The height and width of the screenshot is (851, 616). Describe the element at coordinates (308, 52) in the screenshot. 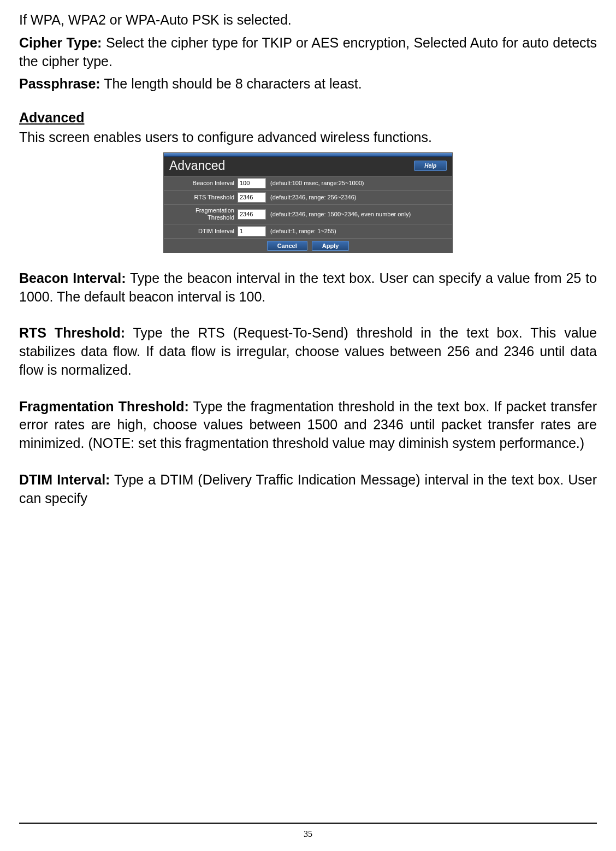

I see `cipher-type-para: Cipher Type: Select the cipher type for …` at that location.